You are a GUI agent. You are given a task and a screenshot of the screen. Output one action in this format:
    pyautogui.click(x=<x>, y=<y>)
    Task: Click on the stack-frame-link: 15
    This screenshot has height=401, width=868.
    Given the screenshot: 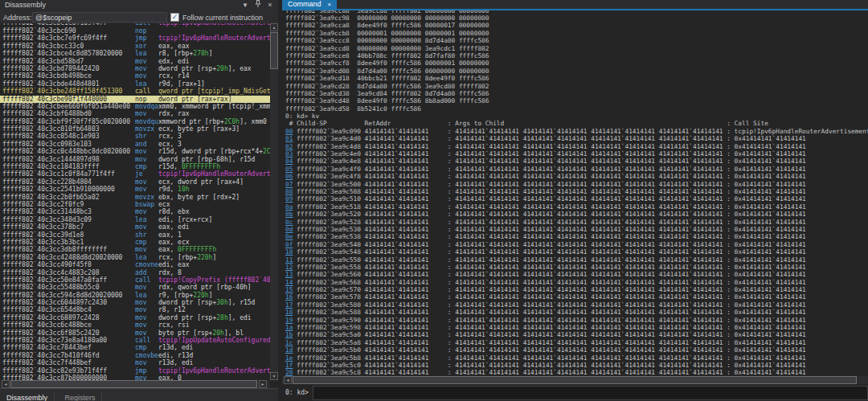 What is the action you would take?
    pyautogui.click(x=289, y=289)
    